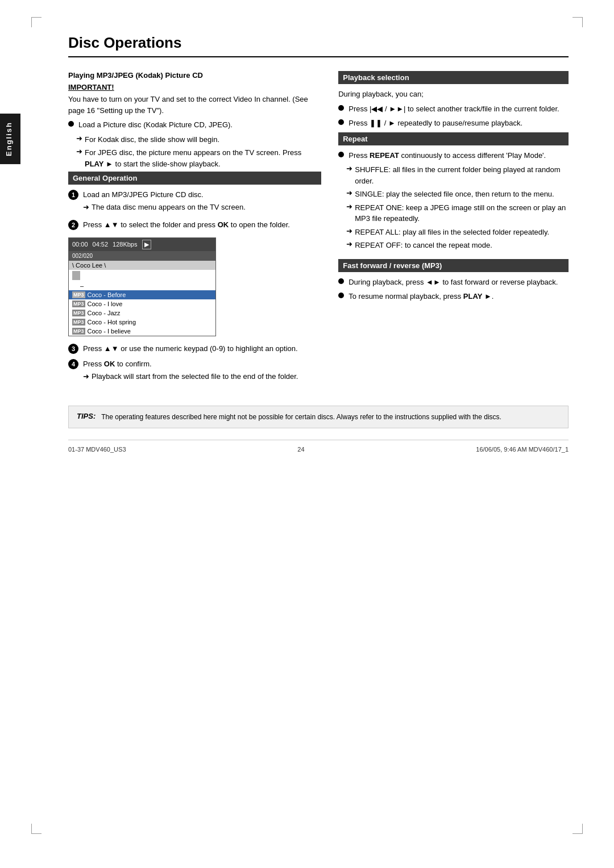 Image resolution: width=614 pixels, height=868 pixels. Describe the element at coordinates (462, 214) in the screenshot. I see `repeat-arrow3-text: REPEAT ONE: keep a JPEG image still on t…` at that location.